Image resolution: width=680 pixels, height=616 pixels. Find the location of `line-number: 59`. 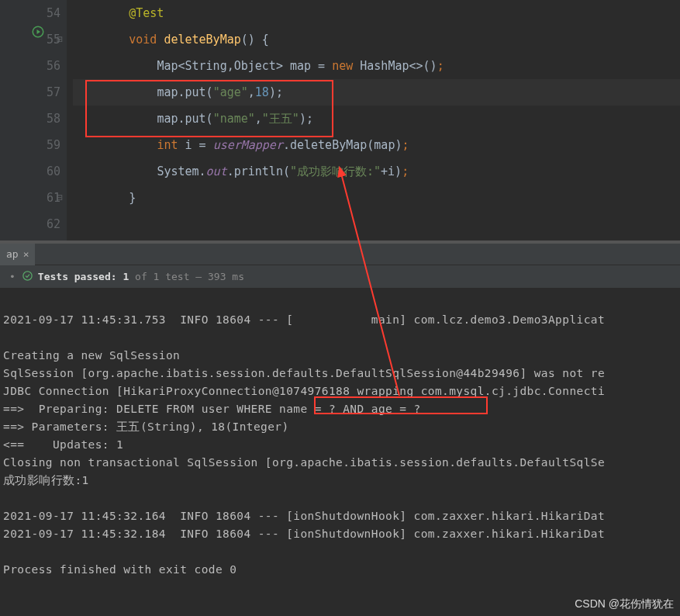

line-number: 59 is located at coordinates (54, 145).